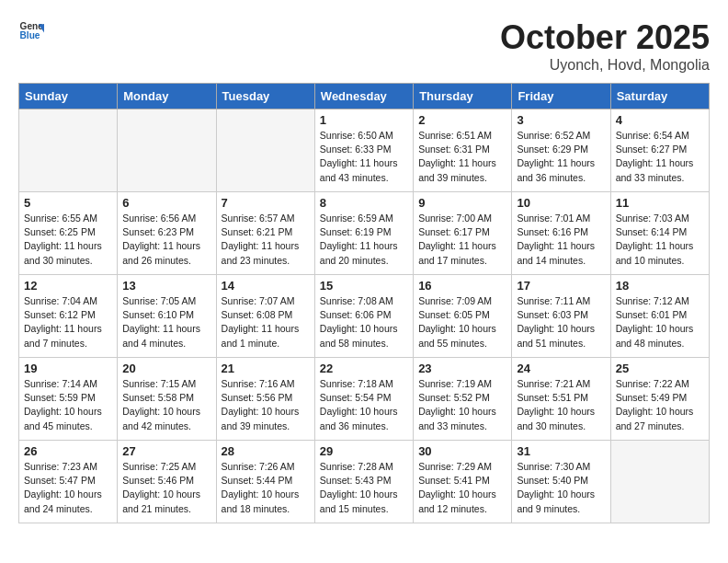 The width and height of the screenshot is (728, 563). Describe the element at coordinates (364, 156) in the screenshot. I see `day-info: Sunrise: 6:50 AM Sunset: 6:33 PM Dayligh…` at that location.